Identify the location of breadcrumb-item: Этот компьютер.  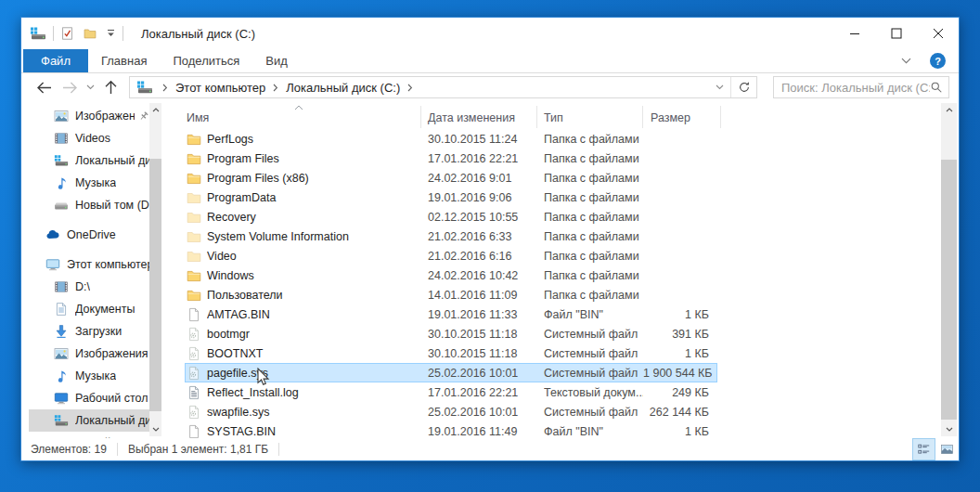
(221, 87).